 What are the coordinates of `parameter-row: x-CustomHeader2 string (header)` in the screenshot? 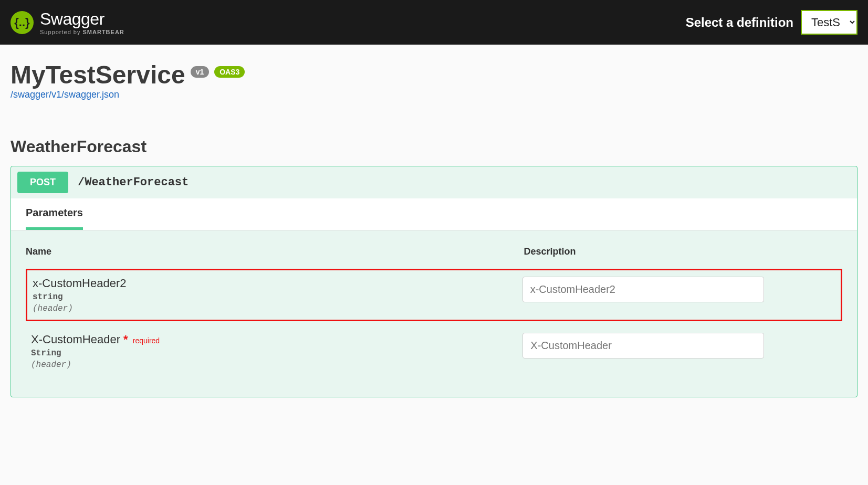 It's located at (434, 295).